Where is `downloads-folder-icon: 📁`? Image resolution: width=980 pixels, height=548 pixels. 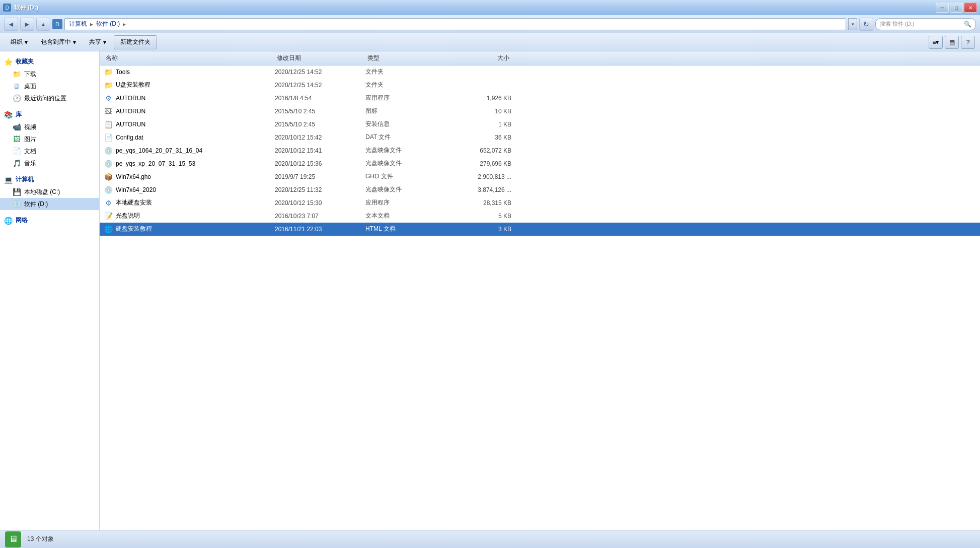
downloads-folder-icon: 📁 is located at coordinates (17, 74).